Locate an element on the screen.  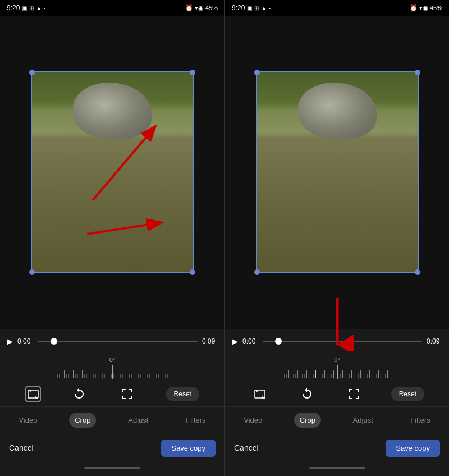
tab-bar-right: Video Crop Adjust Filters is located at coordinates (337, 420).